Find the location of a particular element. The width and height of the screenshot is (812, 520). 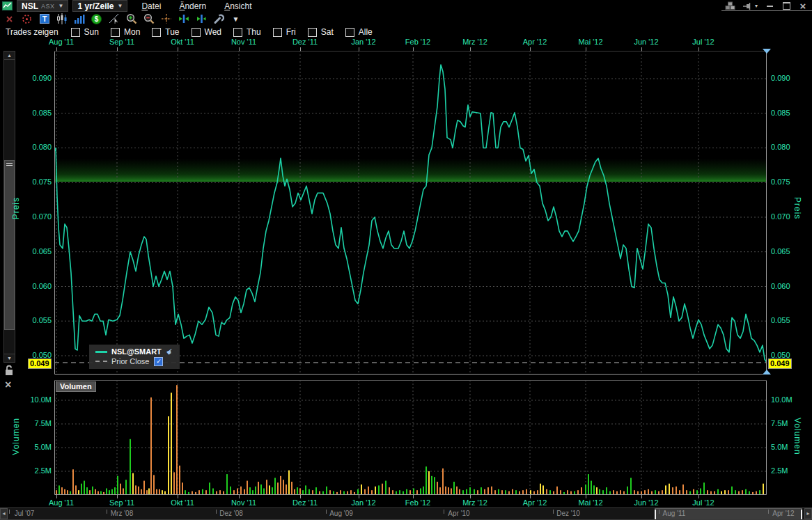

menu-item-0: Datei is located at coordinates (151, 6).